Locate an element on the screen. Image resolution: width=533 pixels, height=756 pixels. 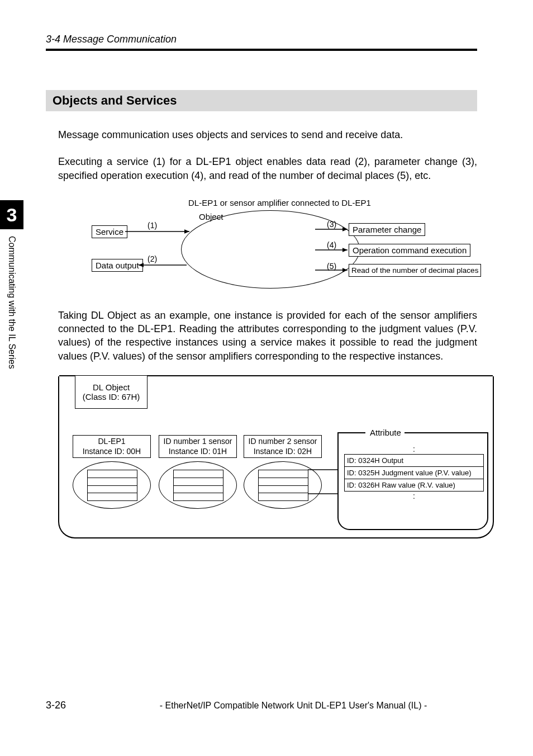
attr-row-output: ID: 0324H Output is located at coordinates (414, 461).